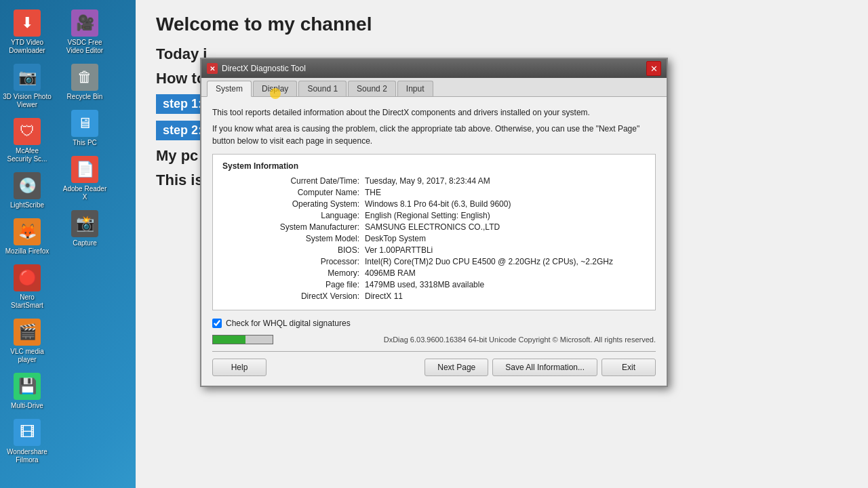  What do you see at coordinates (434, 127) in the screenshot?
I see `dialog-intro: This tool reports detailed information a…` at bounding box center [434, 127].